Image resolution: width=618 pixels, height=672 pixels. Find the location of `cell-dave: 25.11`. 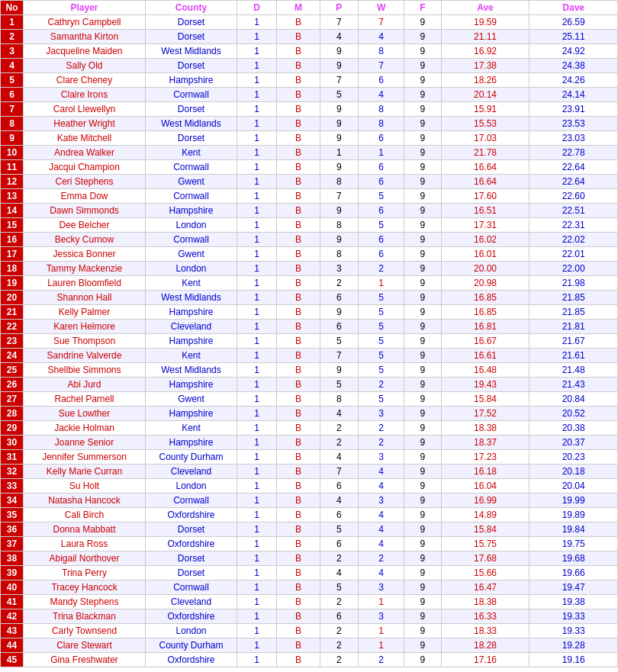

cell-dave: 25.11 is located at coordinates (574, 37).